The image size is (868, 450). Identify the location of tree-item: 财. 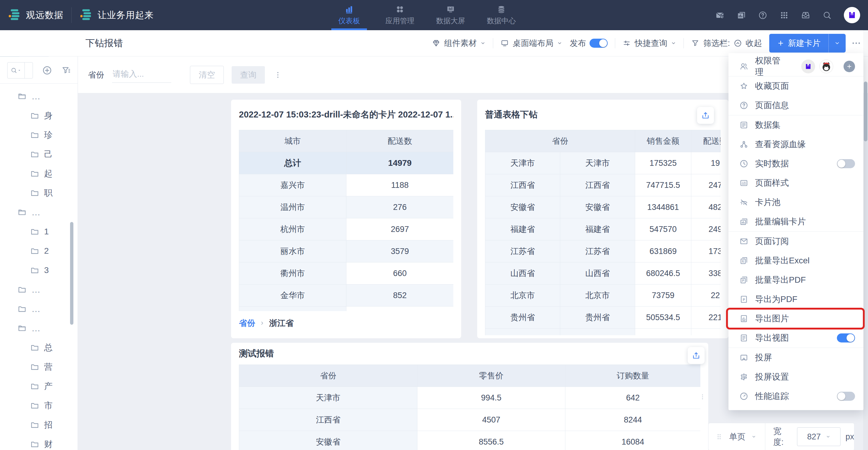
(39, 442).